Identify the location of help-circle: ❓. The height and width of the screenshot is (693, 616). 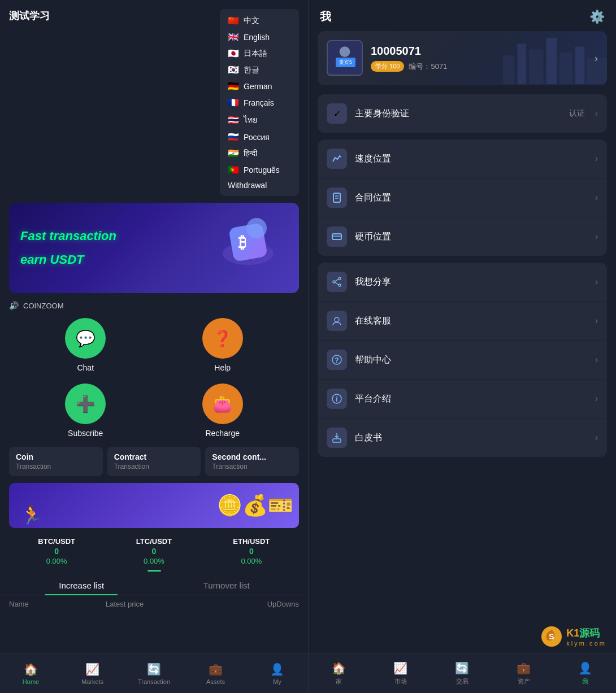
(223, 338).